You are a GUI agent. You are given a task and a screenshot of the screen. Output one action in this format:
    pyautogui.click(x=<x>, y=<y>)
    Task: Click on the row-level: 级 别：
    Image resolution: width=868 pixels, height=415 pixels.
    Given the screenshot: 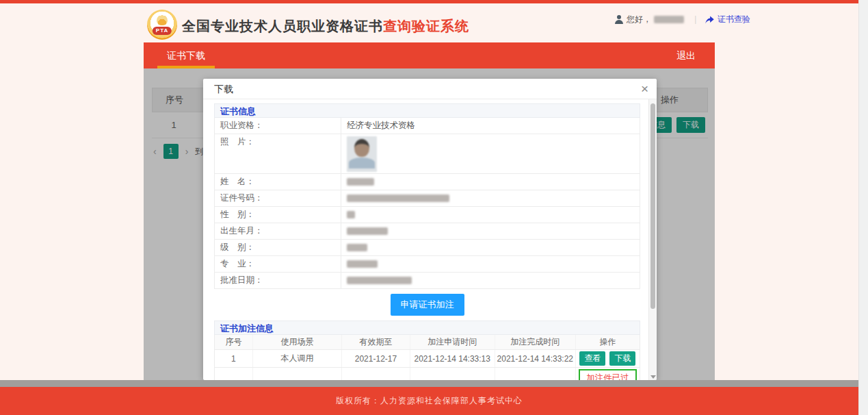 What is the action you would take?
    pyautogui.click(x=427, y=248)
    